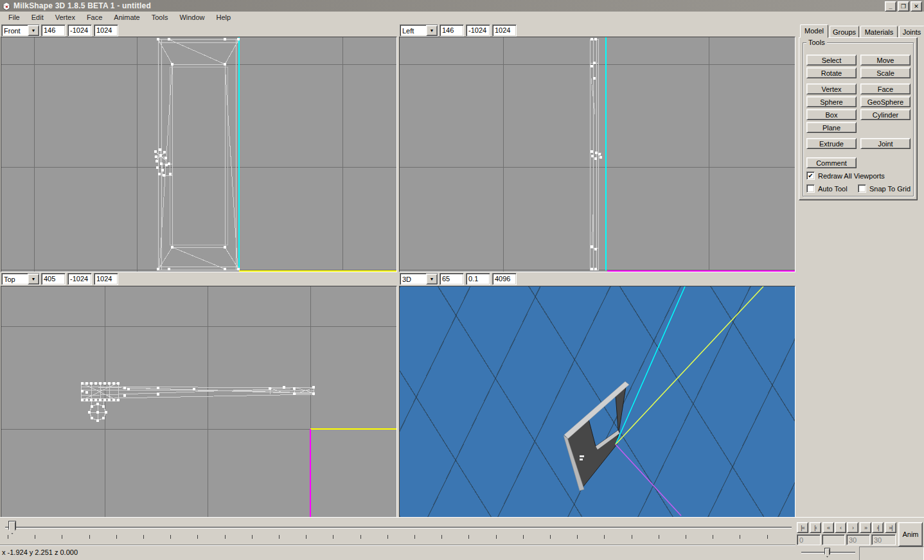  I want to click on tab-joints: Joints, so click(911, 31).